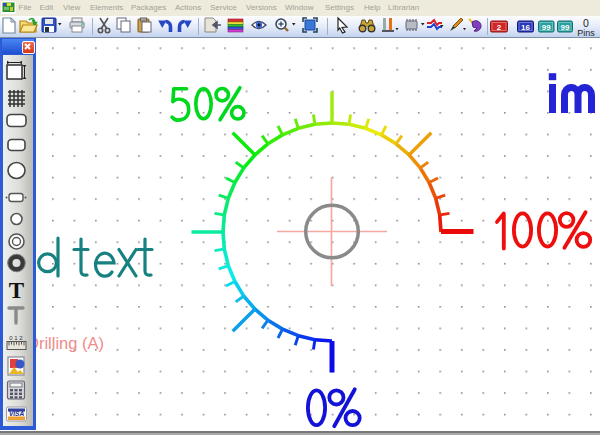 The width and height of the screenshot is (600, 435). What do you see at coordinates (586, 33) in the screenshot?
I see `svg-text: Pins` at bounding box center [586, 33].